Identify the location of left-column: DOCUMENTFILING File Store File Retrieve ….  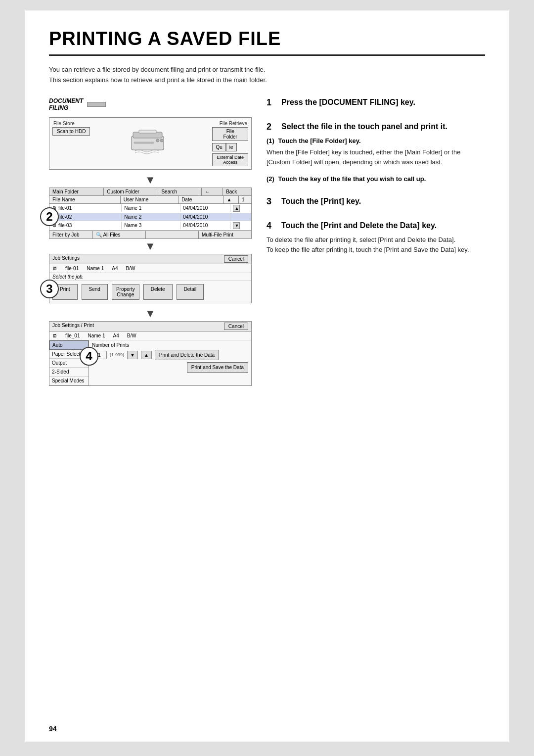
(150, 244).